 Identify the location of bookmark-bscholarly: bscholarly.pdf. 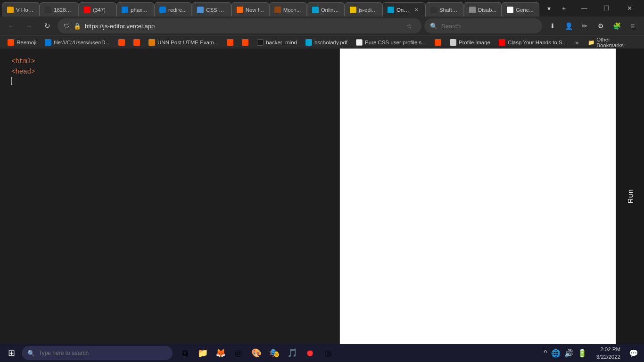
(326, 42).